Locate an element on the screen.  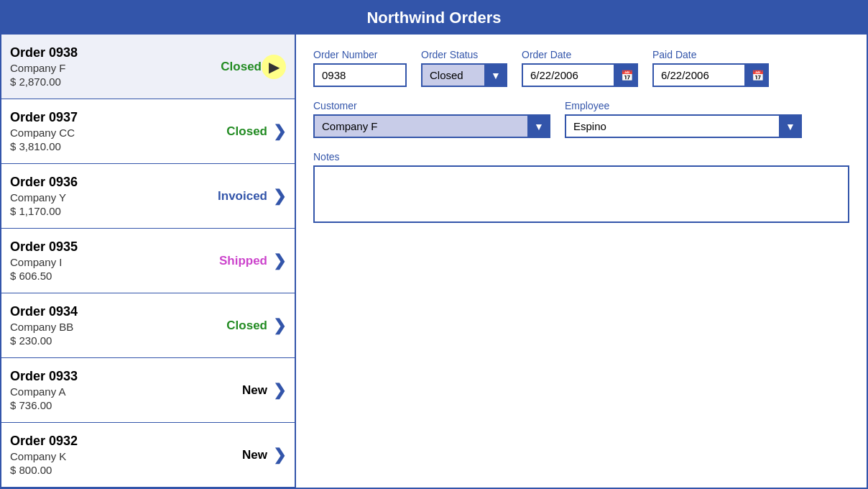
notes-group: Notes is located at coordinates (581, 187).